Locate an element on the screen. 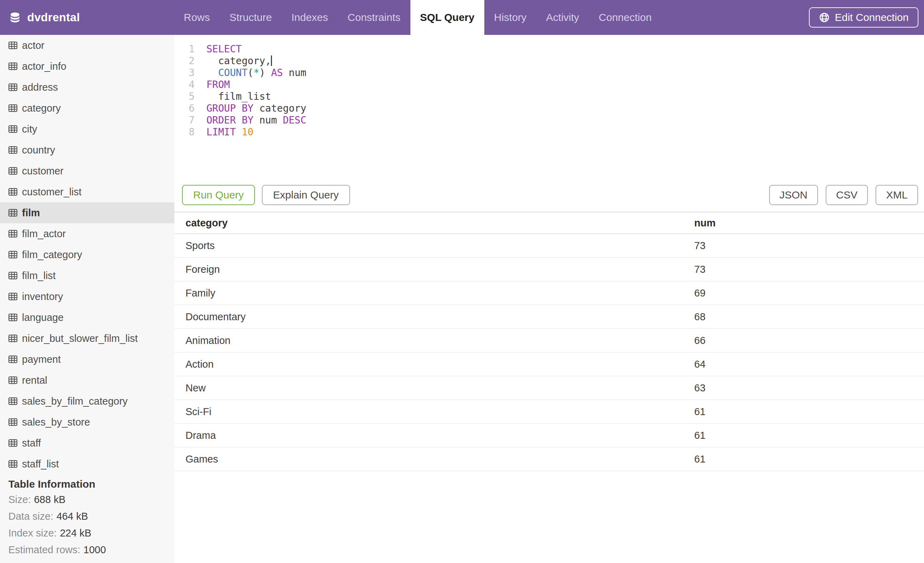 The image size is (924, 563). sidebar-item-nicer-but-slower-film-list: nicer_but_slower_film_list is located at coordinates (87, 338).